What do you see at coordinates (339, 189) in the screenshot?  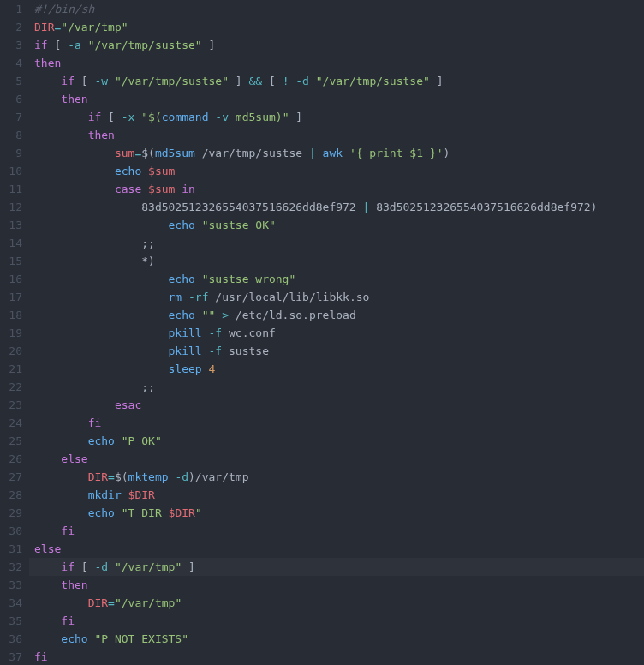 I see `code-line: case $sum in` at bounding box center [339, 189].